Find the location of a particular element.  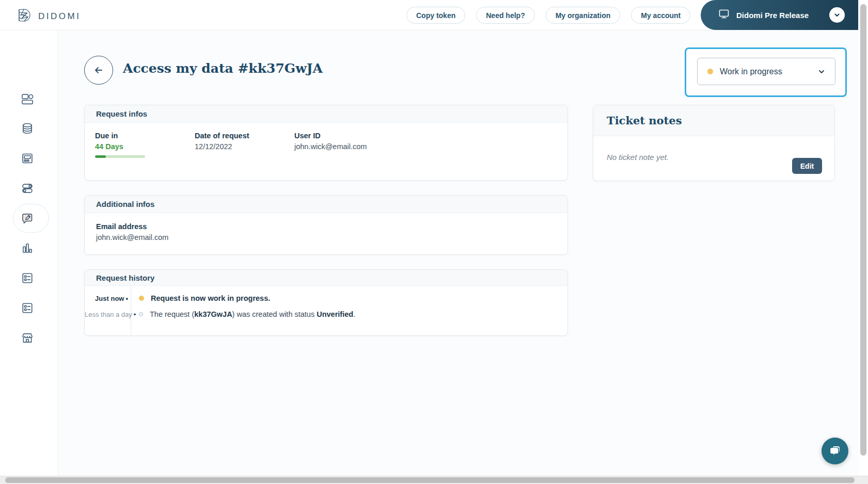

logo-wordmark: DIDOMI is located at coordinates (59, 17).